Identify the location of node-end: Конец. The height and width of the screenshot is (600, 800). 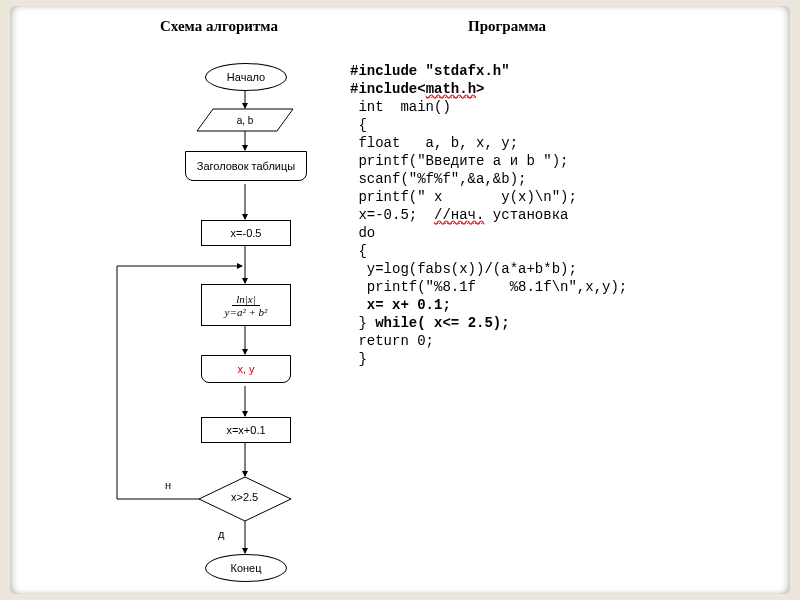
(246, 568).